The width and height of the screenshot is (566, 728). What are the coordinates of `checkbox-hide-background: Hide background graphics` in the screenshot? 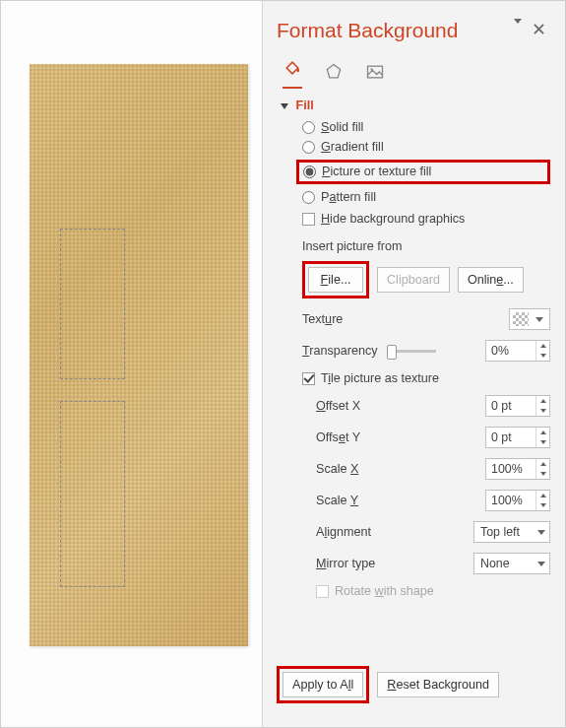 It's located at (426, 219).